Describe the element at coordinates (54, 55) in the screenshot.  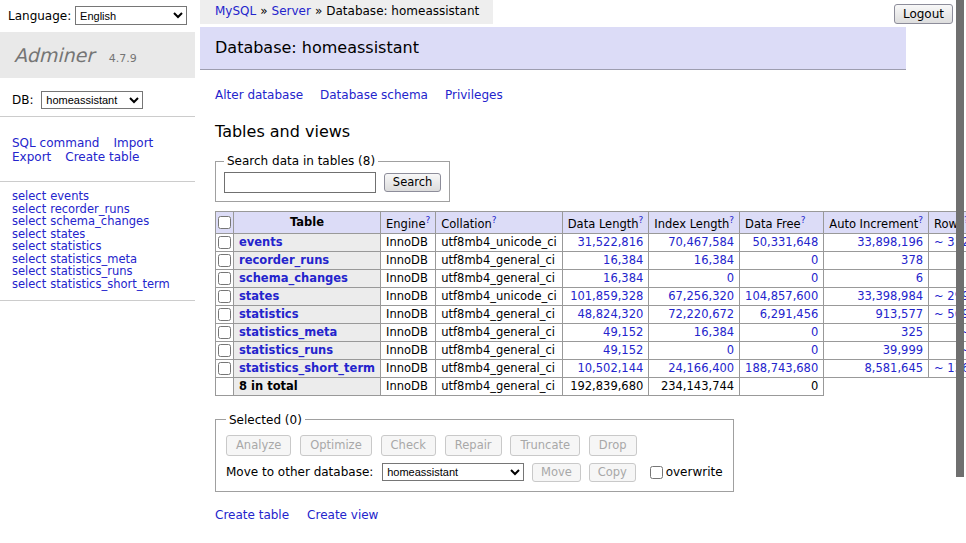
I see `app-name: Adminer` at that location.